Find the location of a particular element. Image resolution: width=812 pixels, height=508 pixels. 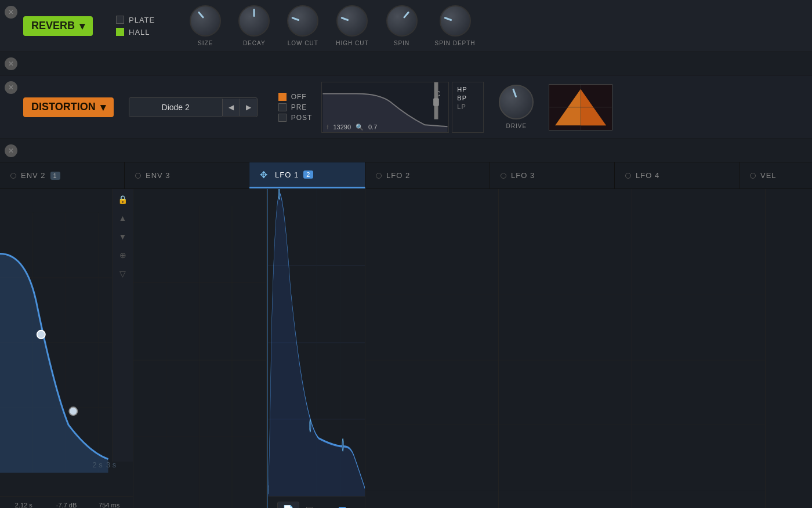

tab-lfo1: ✥ LFO 1 2 is located at coordinates (307, 175).